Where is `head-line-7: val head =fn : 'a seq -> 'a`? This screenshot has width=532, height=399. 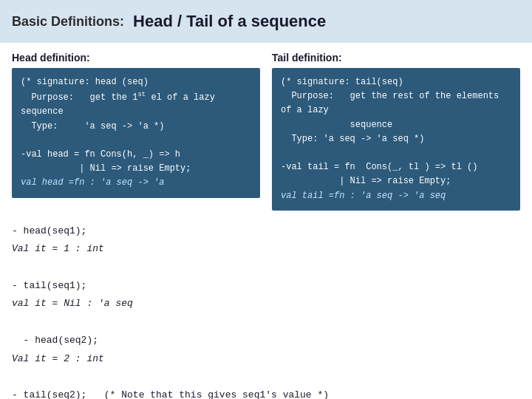 head-line-7: val head =fn : 'a seq -> 'a is located at coordinates (136, 183).